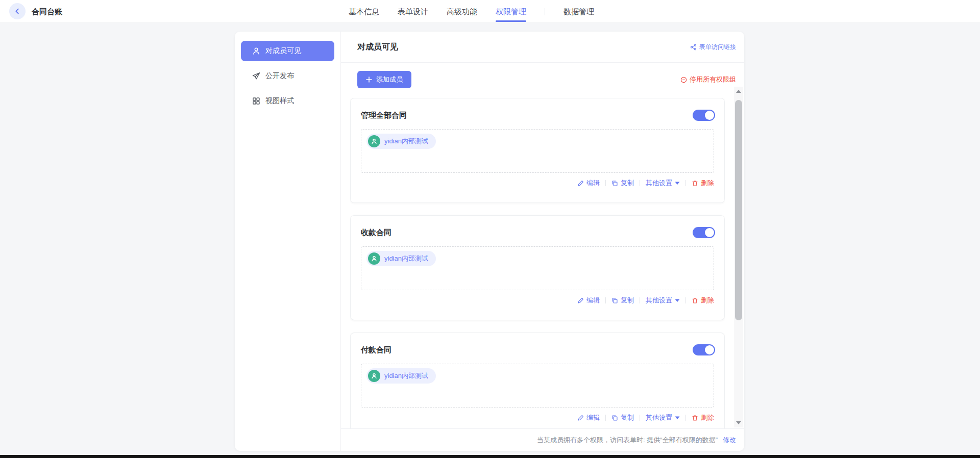 This screenshot has height=458, width=980. What do you see at coordinates (708, 80) in the screenshot?
I see `disable-all-groups-button: 停用所有权限组` at bounding box center [708, 80].